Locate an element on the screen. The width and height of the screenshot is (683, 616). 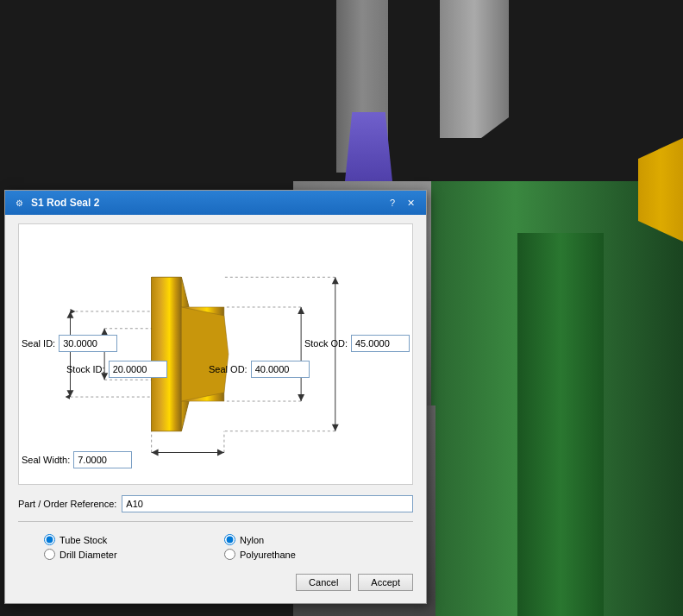
stock-id-label: Stock ID: is located at coordinates (86, 369).